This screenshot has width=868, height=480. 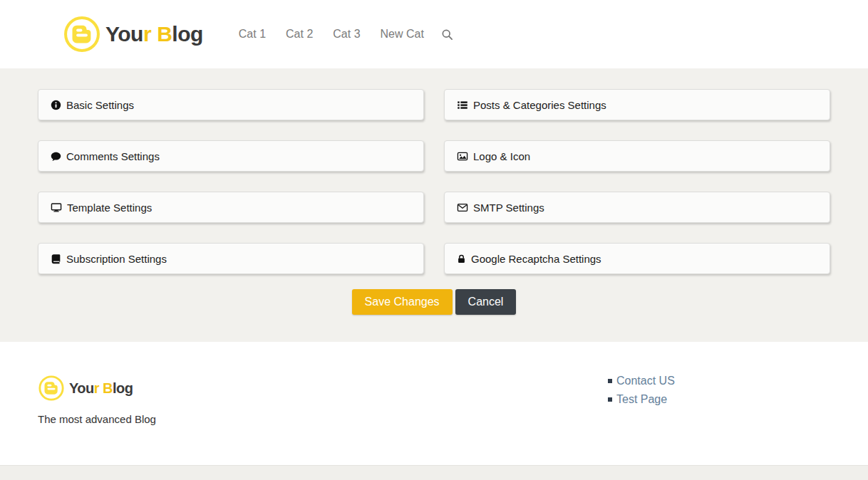 What do you see at coordinates (113, 157) in the screenshot?
I see `panel-label: Comments Settings` at bounding box center [113, 157].